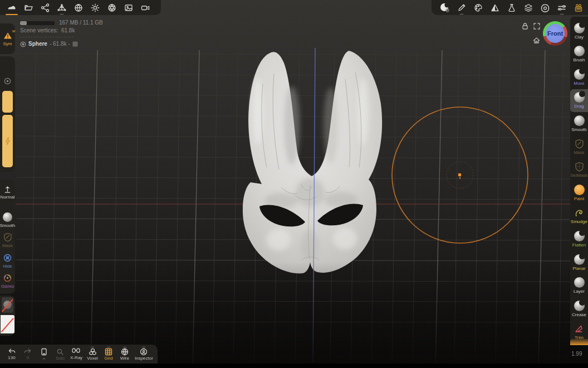  What do you see at coordinates (12, 354) in the screenshot?
I see `undo-button: 130` at bounding box center [12, 354].